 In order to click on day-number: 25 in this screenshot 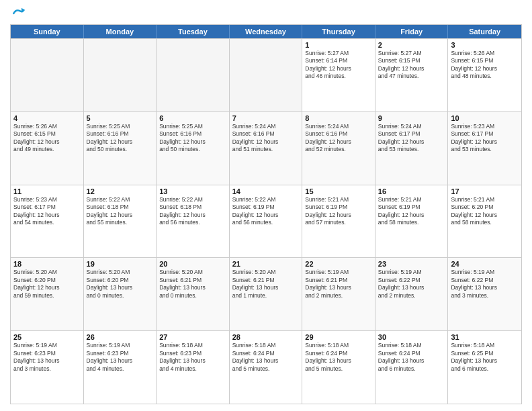, I will do `click(47, 337)`.